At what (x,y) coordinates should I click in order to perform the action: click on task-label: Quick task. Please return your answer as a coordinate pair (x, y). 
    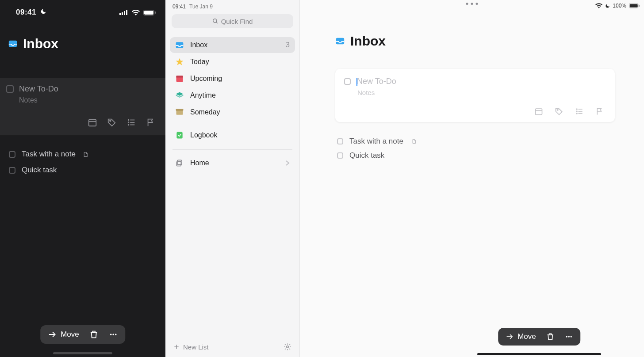
    Looking at the image, I should click on (39, 170).